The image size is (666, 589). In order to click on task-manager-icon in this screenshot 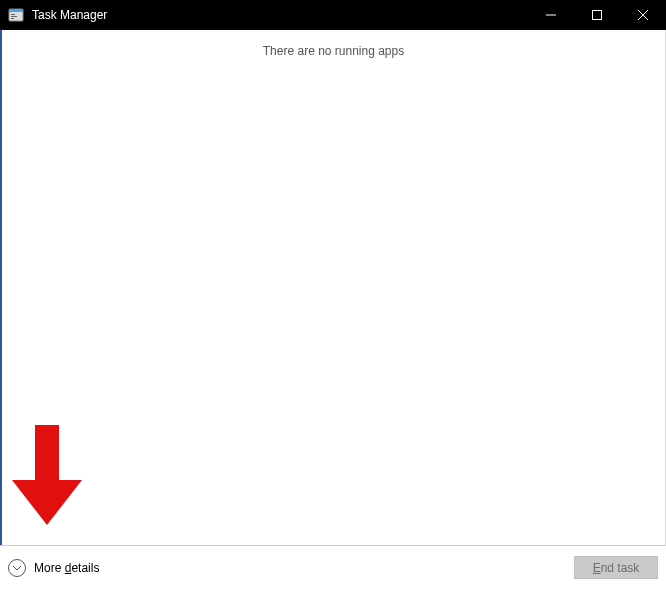, I will do `click(16, 15)`.